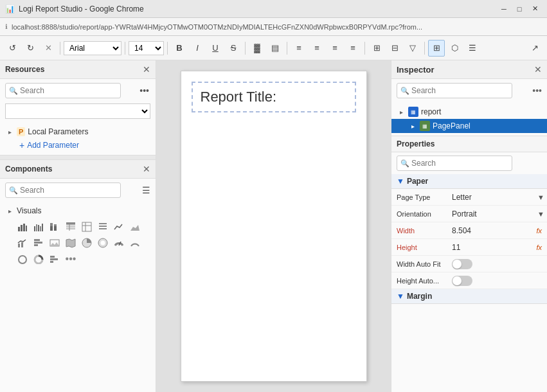  What do you see at coordinates (63, 190) in the screenshot?
I see `components-search-input` at bounding box center [63, 190].